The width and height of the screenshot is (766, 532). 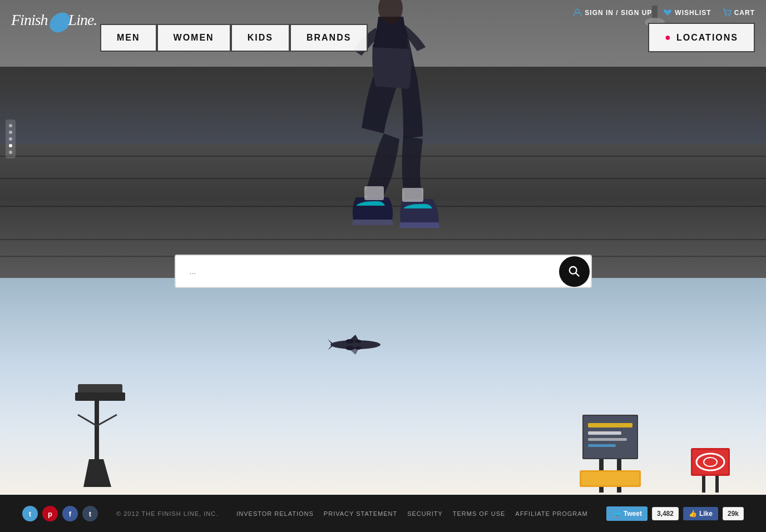 What do you see at coordinates (11, 139) in the screenshot?
I see `slideshow-dots` at bounding box center [11, 139].